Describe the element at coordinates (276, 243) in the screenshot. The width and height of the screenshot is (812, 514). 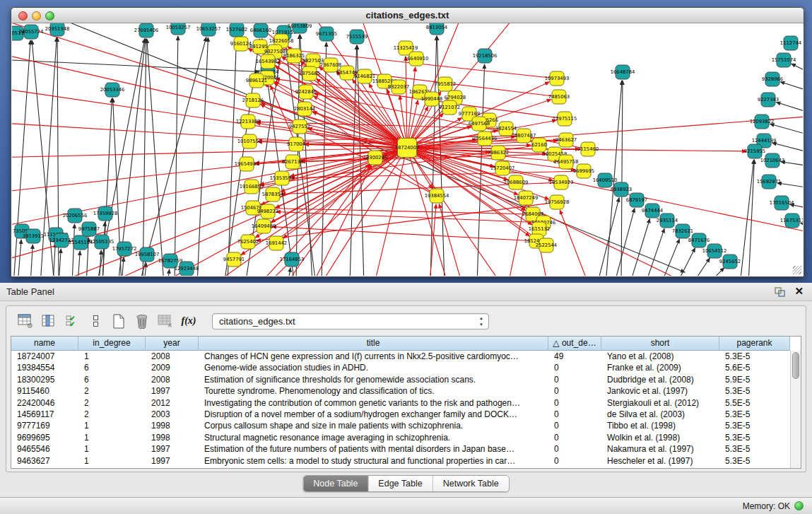
I see `graph-node: 1691442` at that location.